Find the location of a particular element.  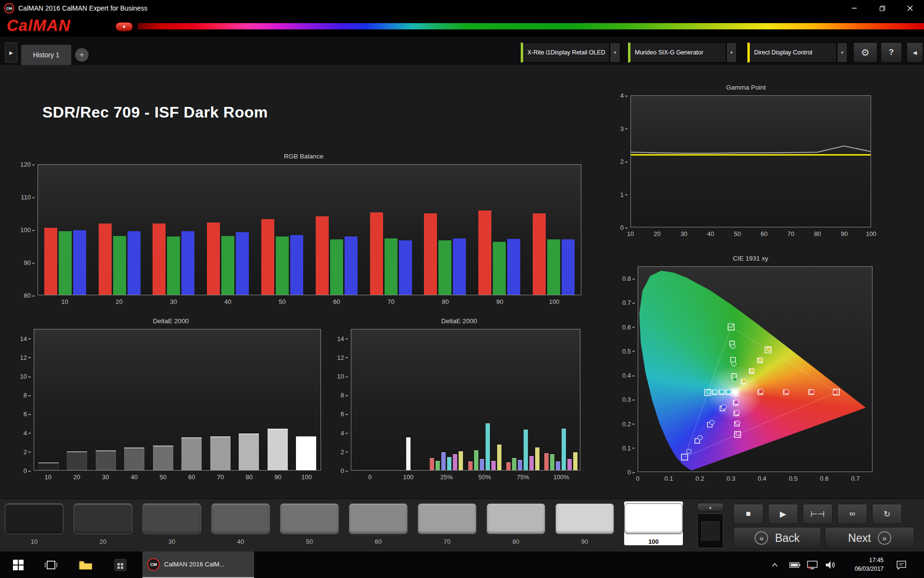

y-axis-label: 4 is located at coordinates (340, 433).